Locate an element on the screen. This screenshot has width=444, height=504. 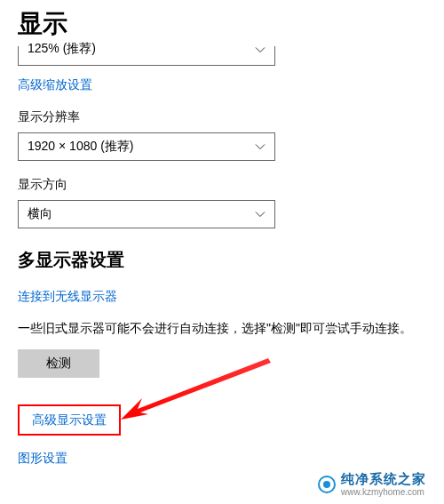
scale-value: 125% (推荐) is located at coordinates (62, 49).